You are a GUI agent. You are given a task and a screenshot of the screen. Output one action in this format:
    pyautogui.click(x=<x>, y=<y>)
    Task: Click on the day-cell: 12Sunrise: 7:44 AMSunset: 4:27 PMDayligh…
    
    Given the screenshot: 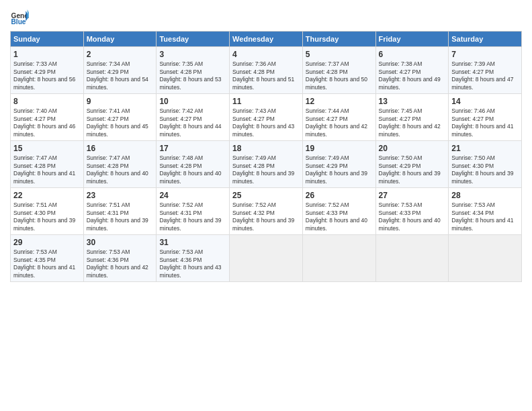 What is the action you would take?
    pyautogui.click(x=339, y=118)
    